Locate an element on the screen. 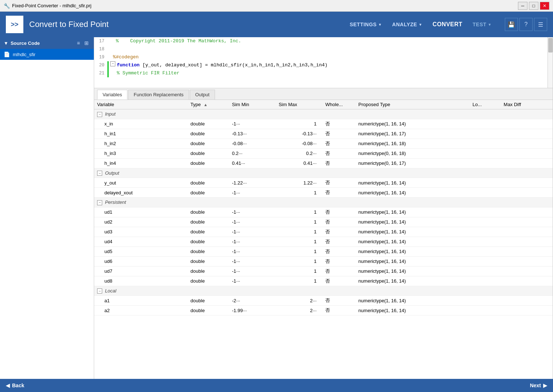 This screenshot has width=553, height=392. toolbar: >> Convert to Fixed Point SETTINGS ▼ ANA… is located at coordinates (277, 24).